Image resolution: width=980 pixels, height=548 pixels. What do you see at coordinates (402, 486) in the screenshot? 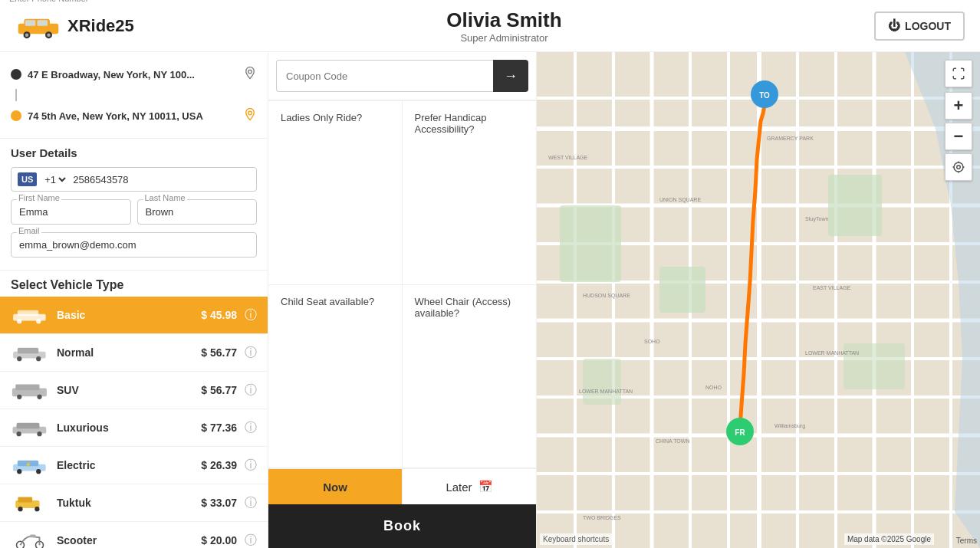
I see `timing-section: Now Later 📅` at bounding box center [402, 486].